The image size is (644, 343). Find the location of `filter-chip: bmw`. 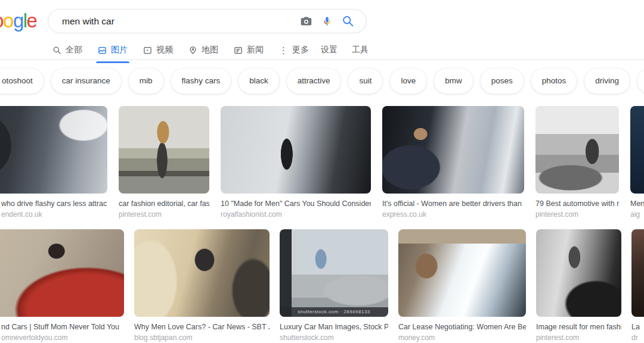

filter-chip: bmw is located at coordinates (453, 81).